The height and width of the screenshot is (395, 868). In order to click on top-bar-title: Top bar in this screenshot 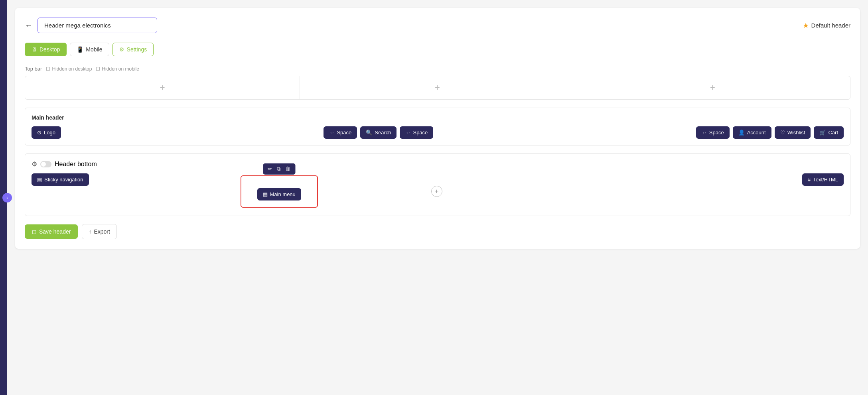, I will do `click(34, 69)`.